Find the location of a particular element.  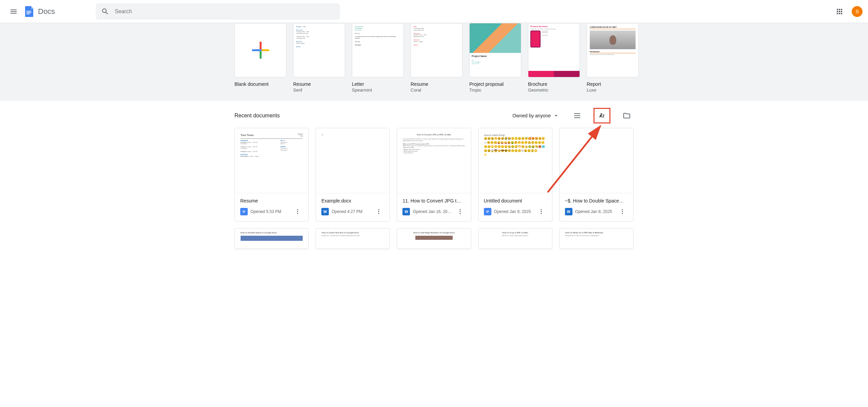

list-view-button is located at coordinates (577, 116).